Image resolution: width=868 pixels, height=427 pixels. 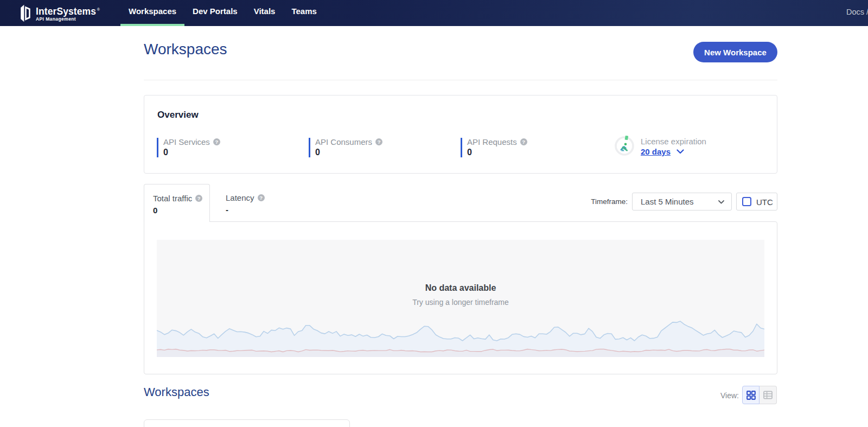 What do you see at coordinates (227, 209) in the screenshot?
I see `tab-value: -` at bounding box center [227, 209].